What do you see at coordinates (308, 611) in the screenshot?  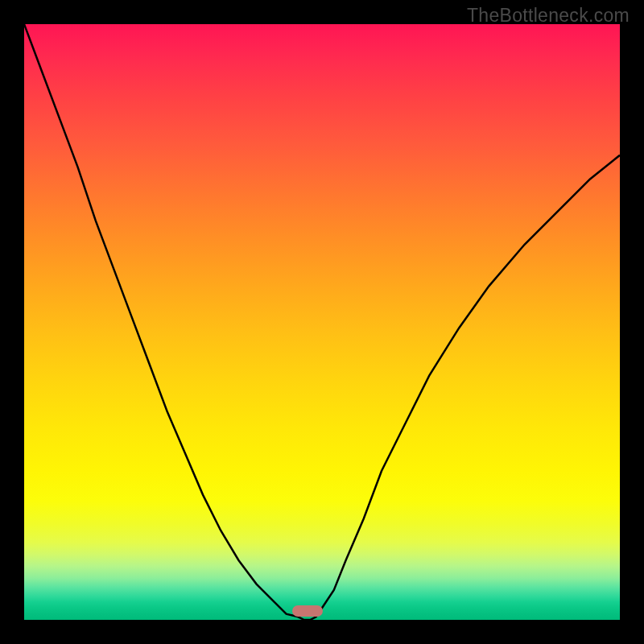 I see `optimal-point-marker` at bounding box center [308, 611].